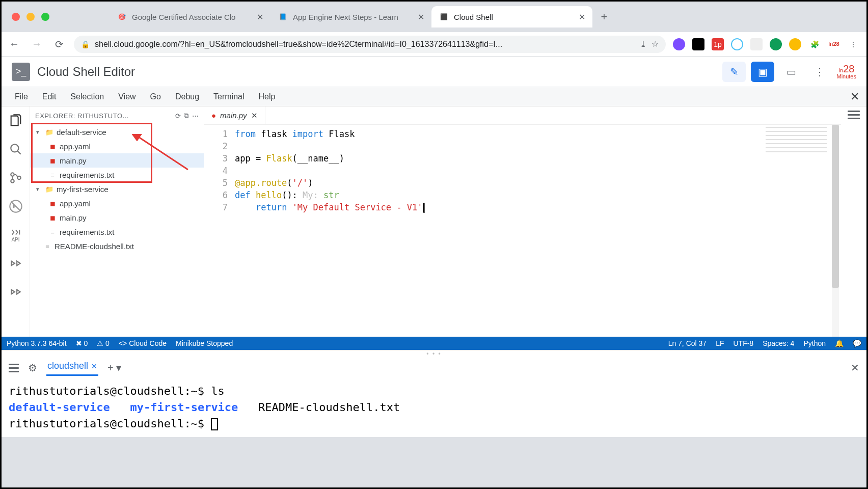  Describe the element at coordinates (156, 97) in the screenshot. I see `menu-go: Go` at that location.